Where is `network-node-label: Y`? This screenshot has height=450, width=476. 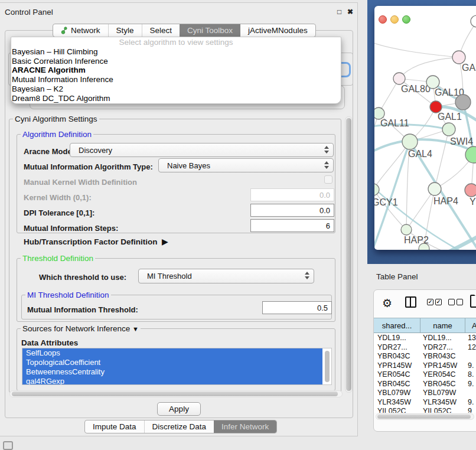 network-node-label: Y is located at coordinates (472, 202).